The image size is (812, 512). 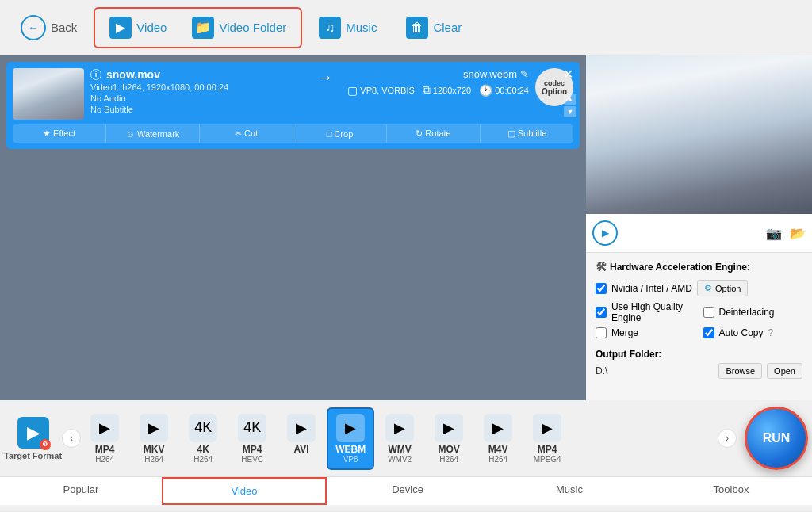 What do you see at coordinates (498, 439) in the screenshot?
I see `format-item: ▶ M4V H264` at bounding box center [498, 439].